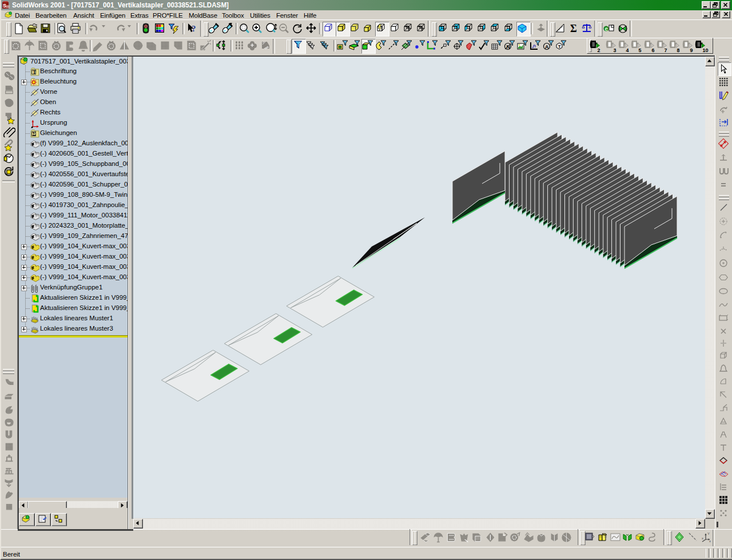 Image resolution: width=732 pixels, height=560 pixels. I want to click on svg-text: W, so click(8, 7).